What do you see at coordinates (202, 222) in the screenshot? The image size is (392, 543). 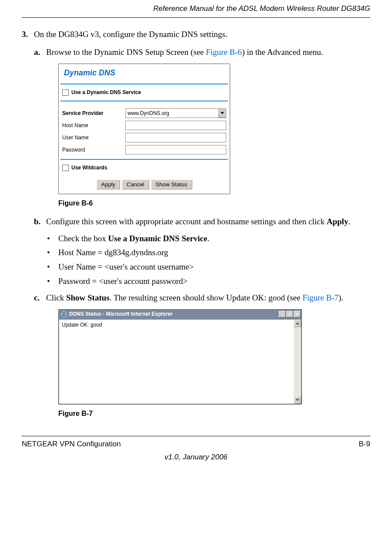 I see `substep-b: b. Configure this screen with appropriat…` at bounding box center [202, 222].